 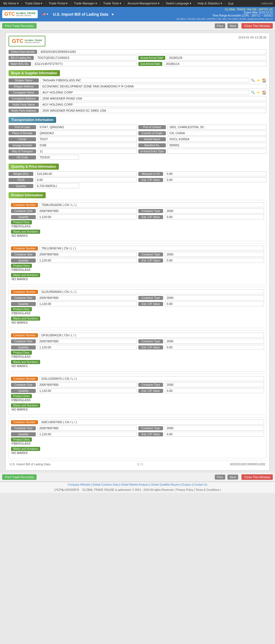 What do you see at coordinates (106, 485) in the screenshot?
I see `footer-link-customs: Global Customs Data` at bounding box center [106, 485].